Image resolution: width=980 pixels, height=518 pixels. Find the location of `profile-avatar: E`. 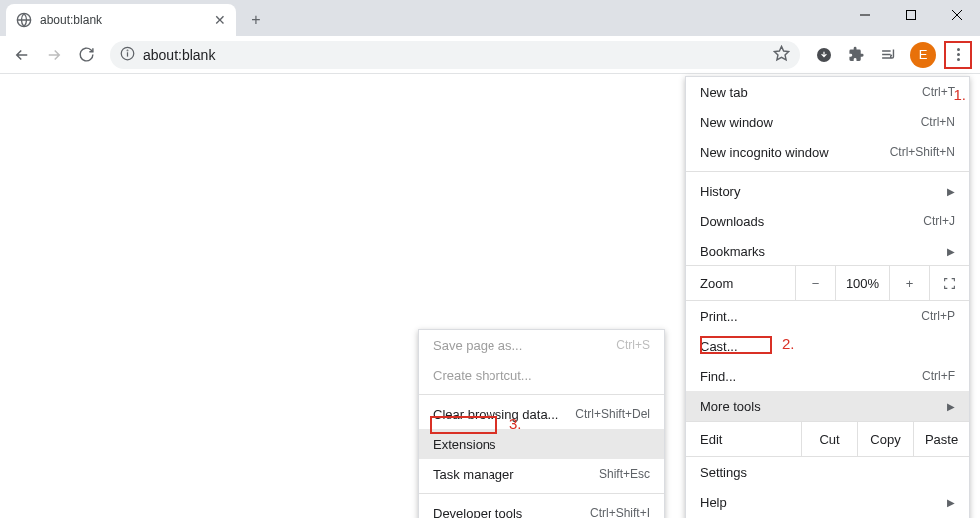

profile-avatar: E is located at coordinates (923, 55).